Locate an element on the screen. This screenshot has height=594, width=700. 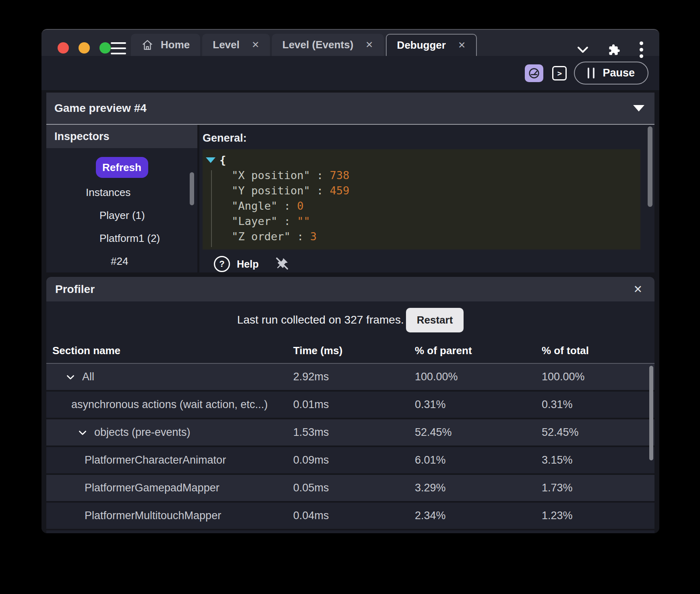
json-line-angle: "Angle" : 0 is located at coordinates (423, 206).